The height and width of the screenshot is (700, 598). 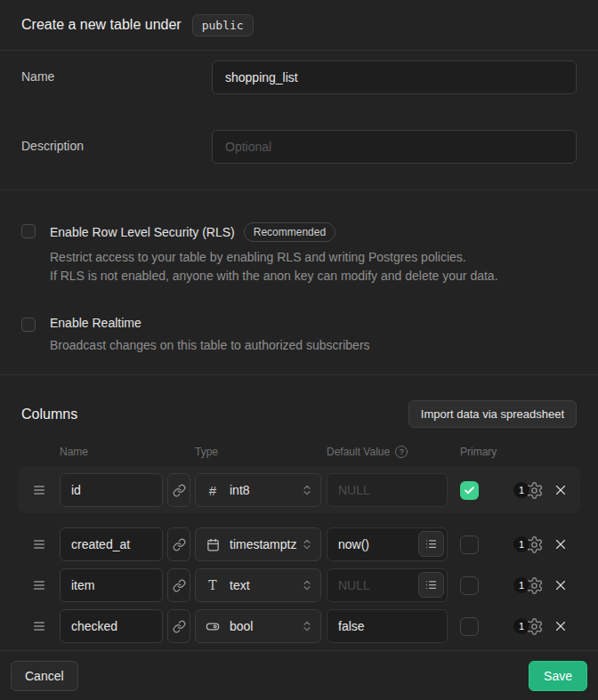 What do you see at coordinates (28, 231) in the screenshot?
I see `rls-checkbox` at bounding box center [28, 231].